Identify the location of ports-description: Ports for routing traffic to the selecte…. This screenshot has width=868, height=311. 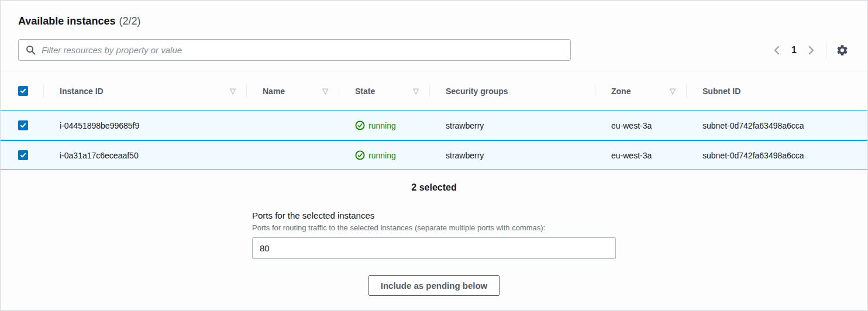
(434, 228).